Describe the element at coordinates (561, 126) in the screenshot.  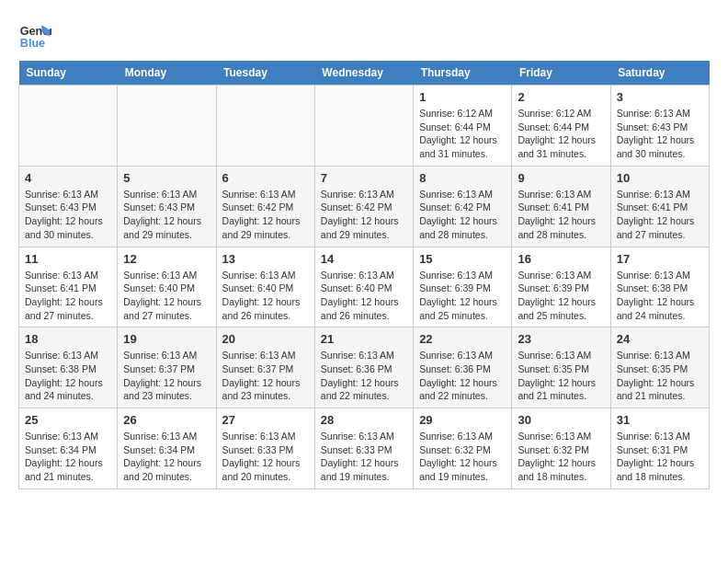
I see `calendar-cell: 2Sunrise: 6:12 AM Sunset: 6:44 PM Daylig…` at that location.